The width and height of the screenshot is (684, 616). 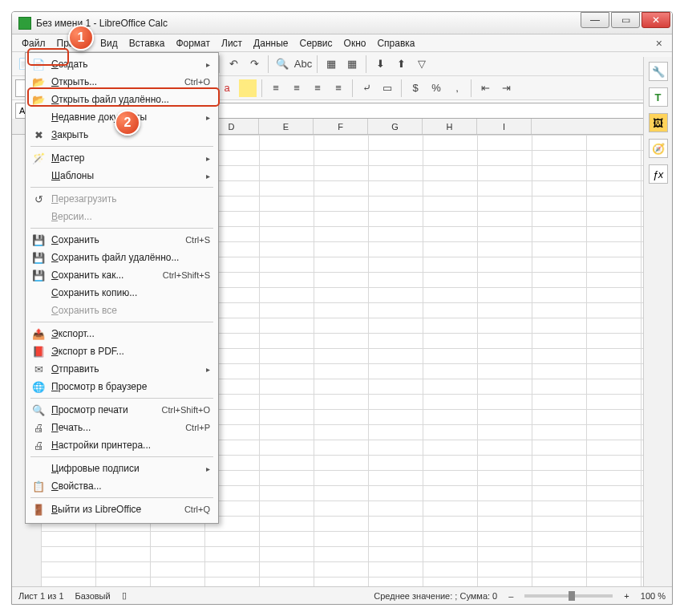 I want to click on maximize-button: ▭, so click(x=625, y=20).